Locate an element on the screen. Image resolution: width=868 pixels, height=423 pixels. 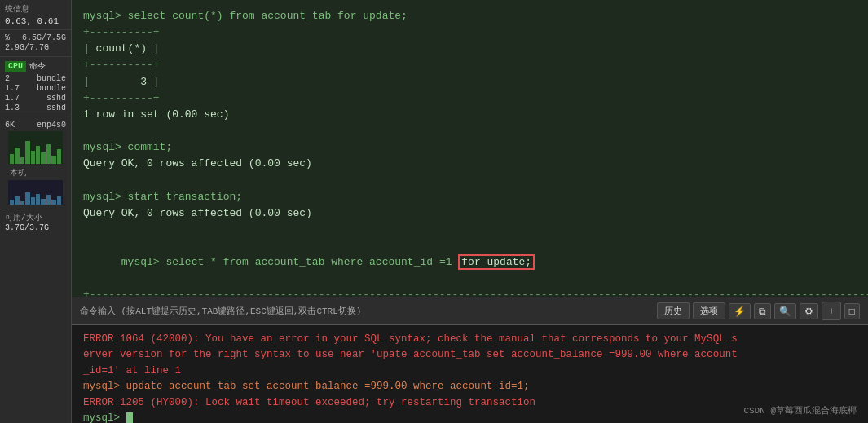
avail-label: 可用/大小 is located at coordinates (36, 218).